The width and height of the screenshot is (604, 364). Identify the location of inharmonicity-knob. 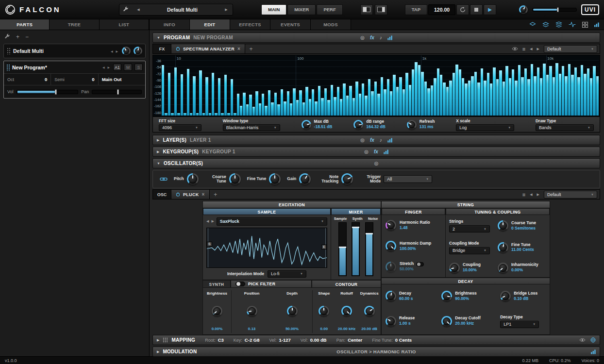
(503, 268).